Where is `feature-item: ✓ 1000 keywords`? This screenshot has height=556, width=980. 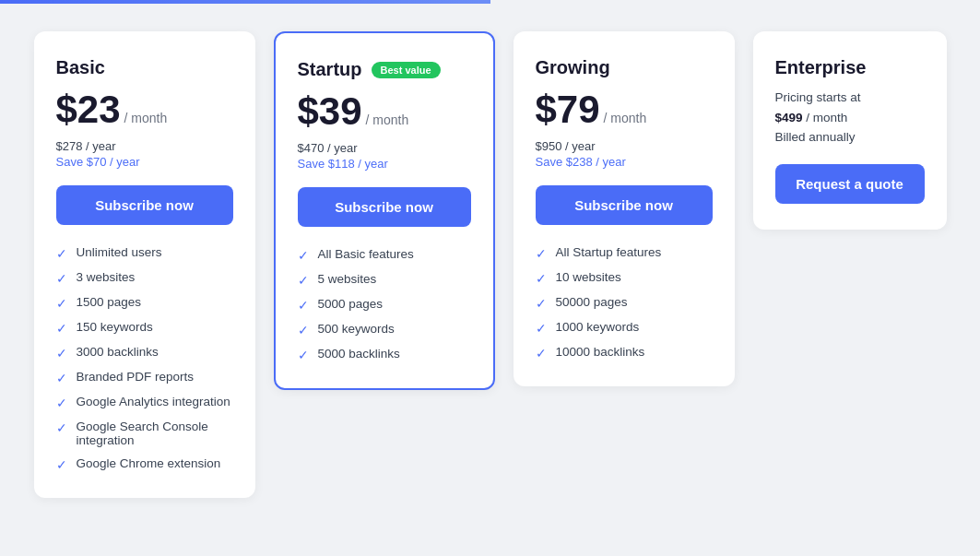 feature-item: ✓ 1000 keywords is located at coordinates (624, 328).